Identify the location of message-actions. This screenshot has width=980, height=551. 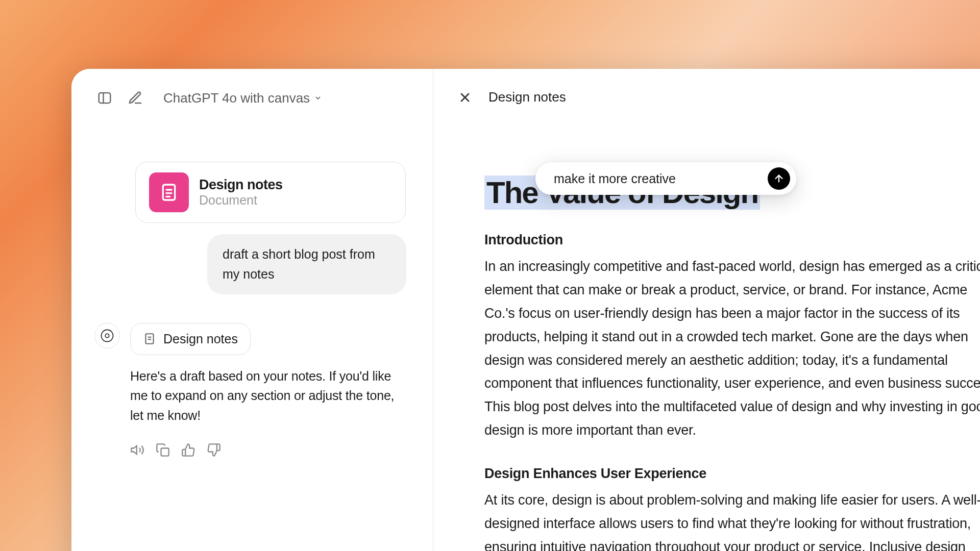
(265, 450).